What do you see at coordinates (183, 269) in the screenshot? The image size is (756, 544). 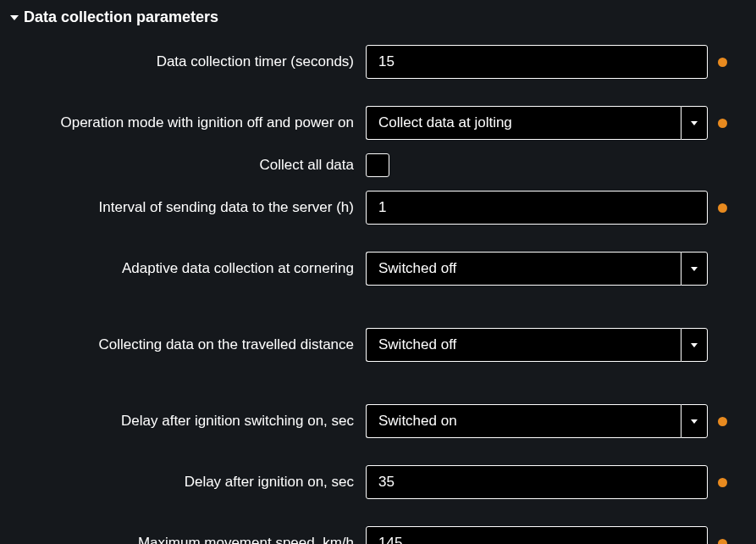 I see `label-adaptive: Adaptive data collection at cornering` at bounding box center [183, 269].